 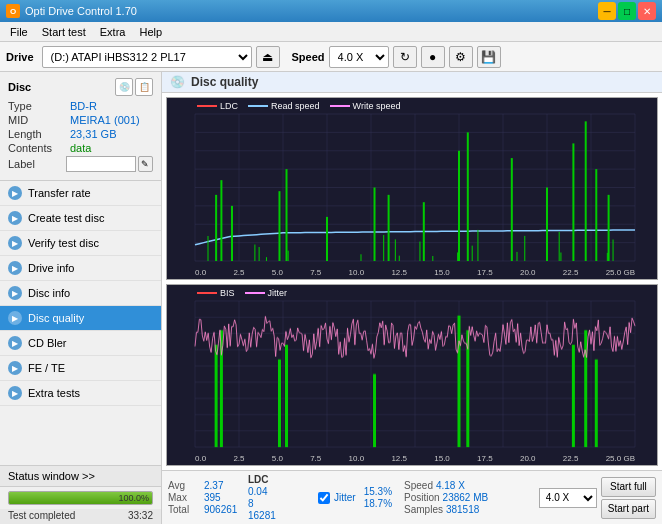 What do you see at coordinates (80, 476) in the screenshot?
I see `status-window-button: Status window >>` at bounding box center [80, 476].